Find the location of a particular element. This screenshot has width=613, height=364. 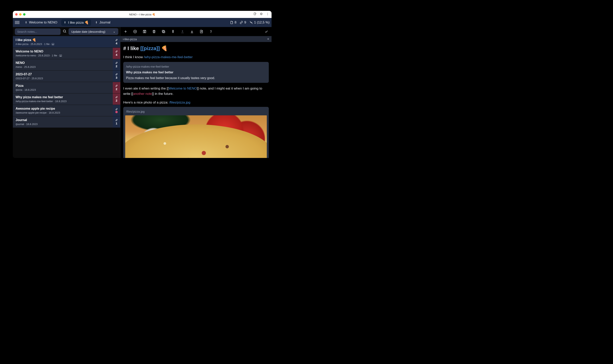

editor-line: I even ate it when writing the [[Welcome… is located at coordinates (196, 91).